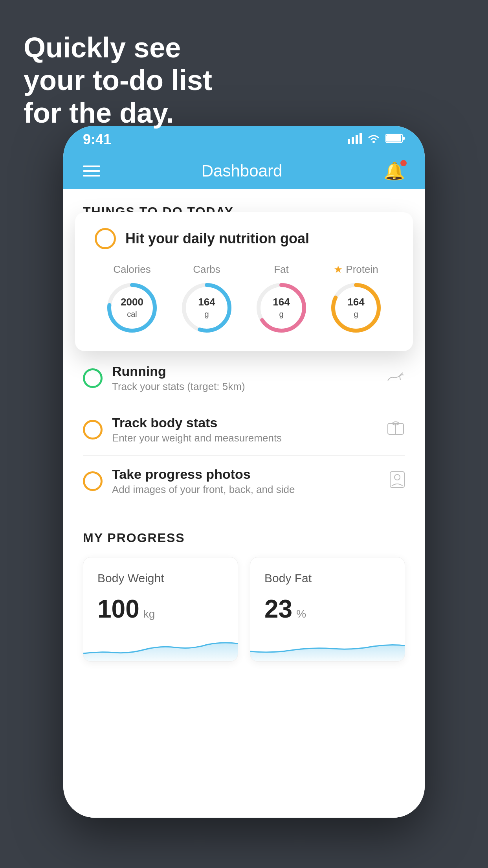  I want to click on status-time: 9:41, so click(97, 140).